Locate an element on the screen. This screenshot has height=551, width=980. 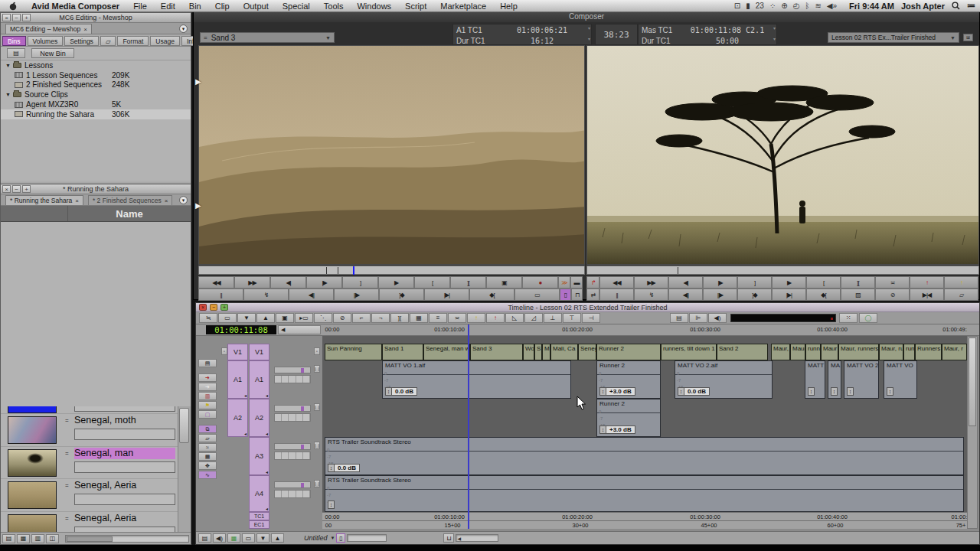
position-indicator is located at coordinates (354, 271).